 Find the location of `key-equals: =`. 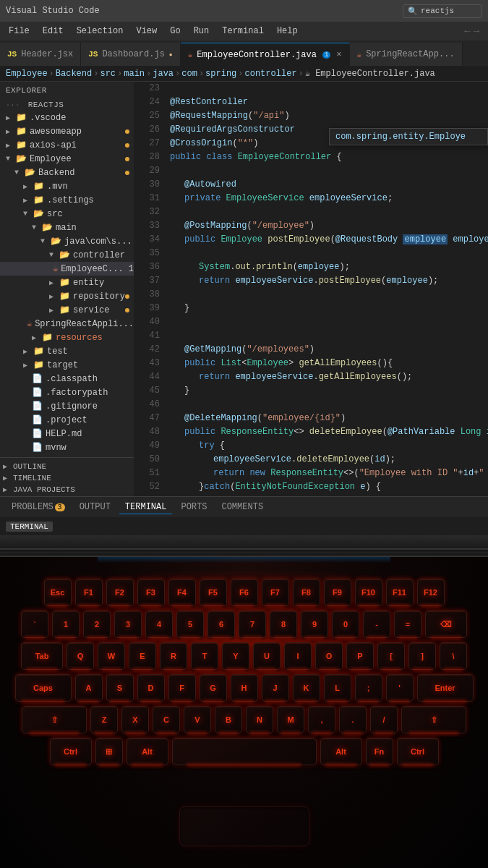

key-equals: = is located at coordinates (408, 624).